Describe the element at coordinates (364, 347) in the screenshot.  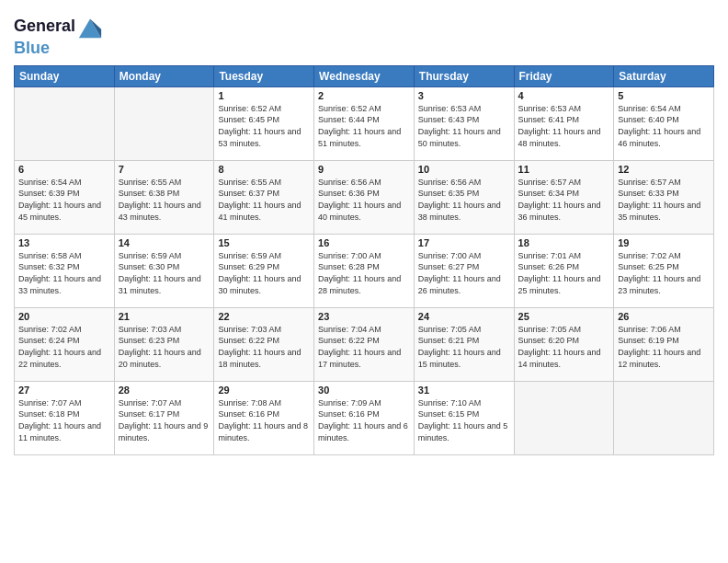
I see `cell-content: Sunrise: 7:04 AM Sunset: 6:22 PM Dayligh…` at that location.